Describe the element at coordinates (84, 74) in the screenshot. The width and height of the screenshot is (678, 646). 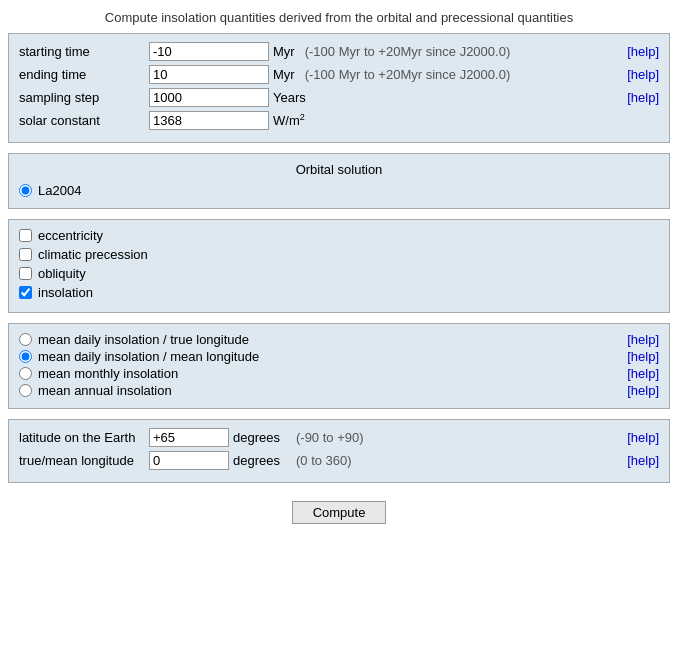
I see `ending-time-label: ending time` at that location.